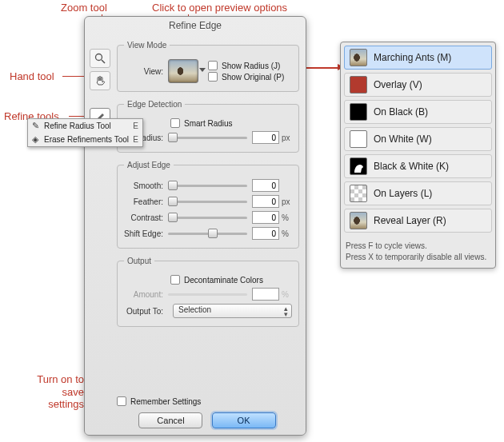  What do you see at coordinates (411, 166) in the screenshot?
I see `preview-option-label: Black & White (K)` at bounding box center [411, 166].